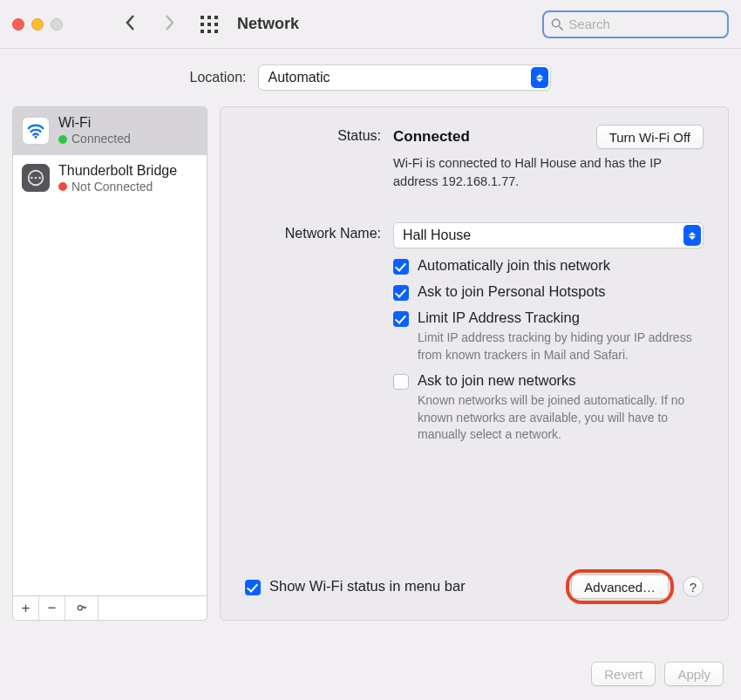 This screenshot has height=700, width=741. What do you see at coordinates (36, 178) in the screenshot?
I see `thunderbolt-bridge-icon` at bounding box center [36, 178].